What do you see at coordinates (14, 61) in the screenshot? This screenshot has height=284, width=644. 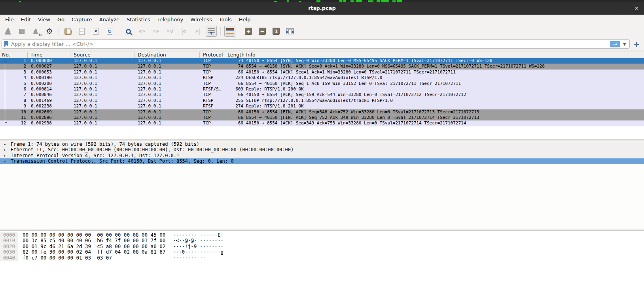 I see `cell-no: 1` at bounding box center [14, 61].